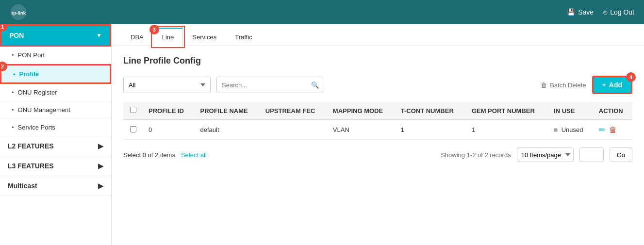 The width and height of the screenshot is (644, 245). Describe the element at coordinates (55, 93) in the screenshot. I see `sidebar-item-onu-register: ONU Register` at that location.